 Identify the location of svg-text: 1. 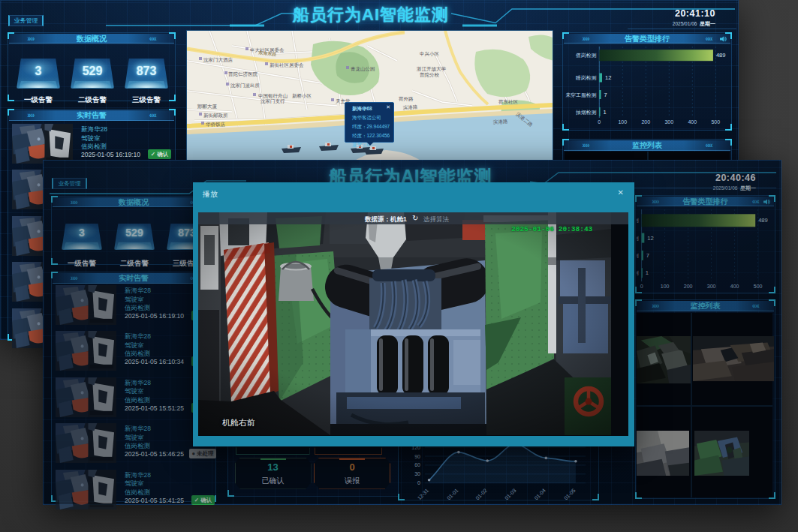
(605, 113).